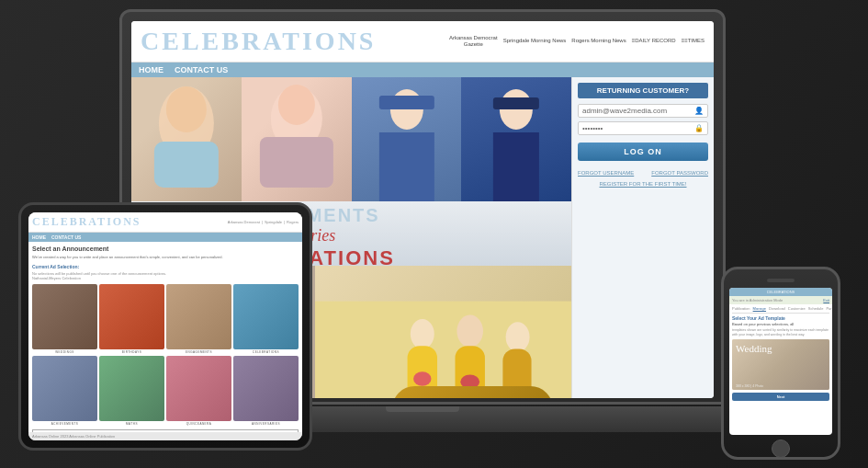 Image resolution: width=868 pixels, height=468 pixels. I want to click on hero-grad1, so click(407, 140).